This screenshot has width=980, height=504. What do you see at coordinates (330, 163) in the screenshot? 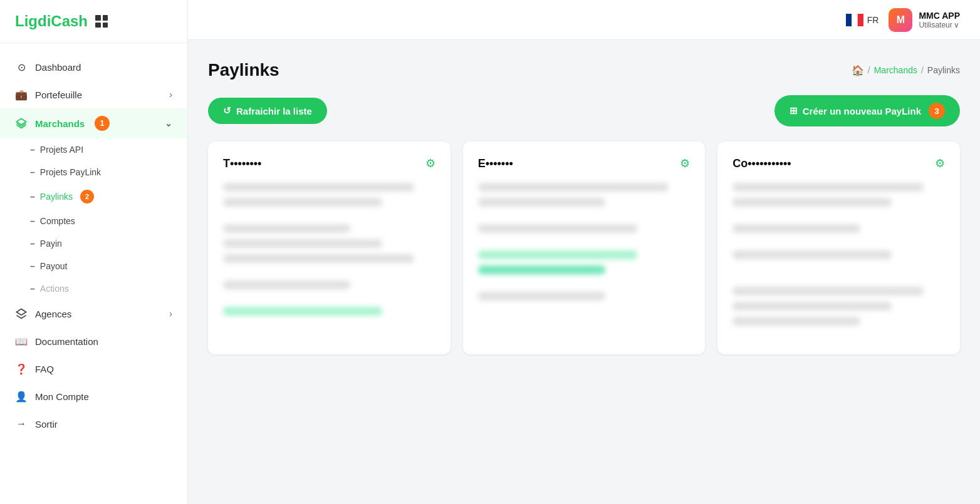
I see `card-header: T•••••••• ⚙` at bounding box center [330, 163].